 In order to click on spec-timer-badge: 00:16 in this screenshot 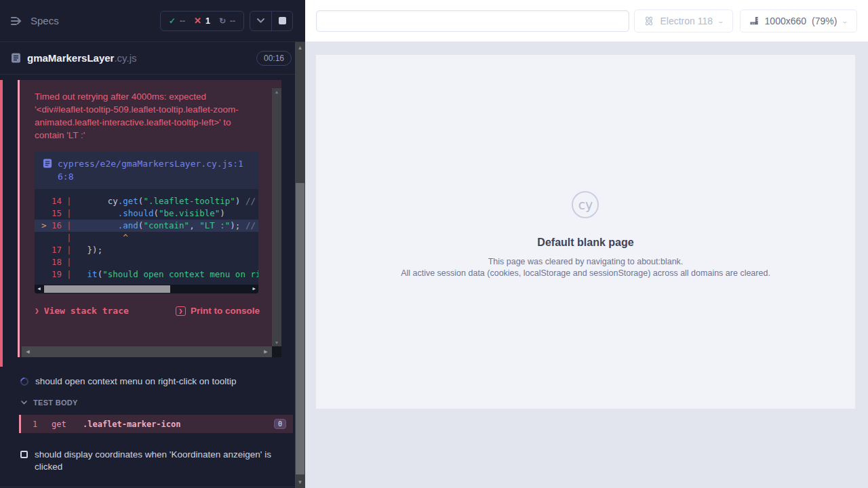, I will do `click(274, 58)`.